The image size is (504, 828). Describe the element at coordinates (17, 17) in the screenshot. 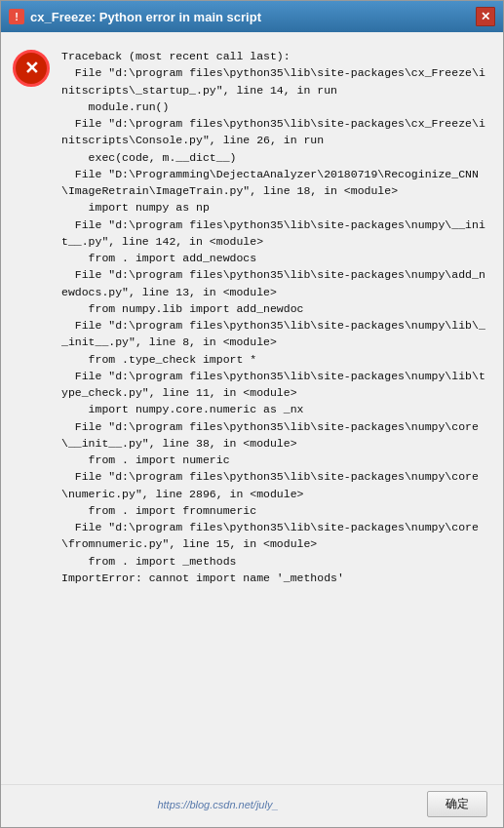

I see `window-icon: !` at that location.